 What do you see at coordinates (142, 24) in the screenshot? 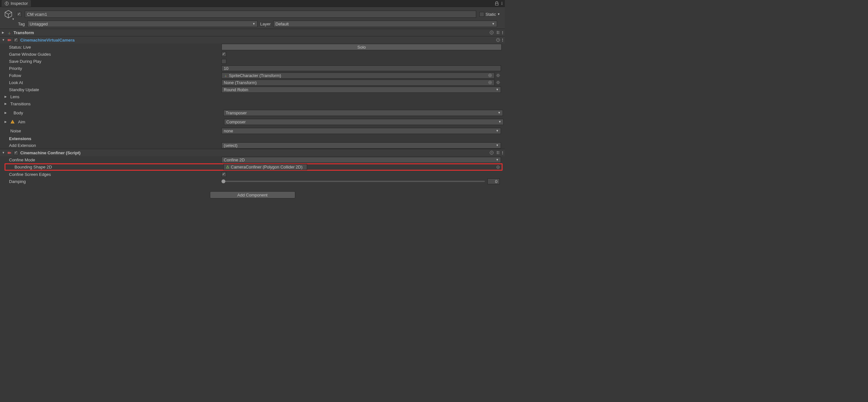
I see `tag-dropdown: Untagged ▼` at bounding box center [142, 24].